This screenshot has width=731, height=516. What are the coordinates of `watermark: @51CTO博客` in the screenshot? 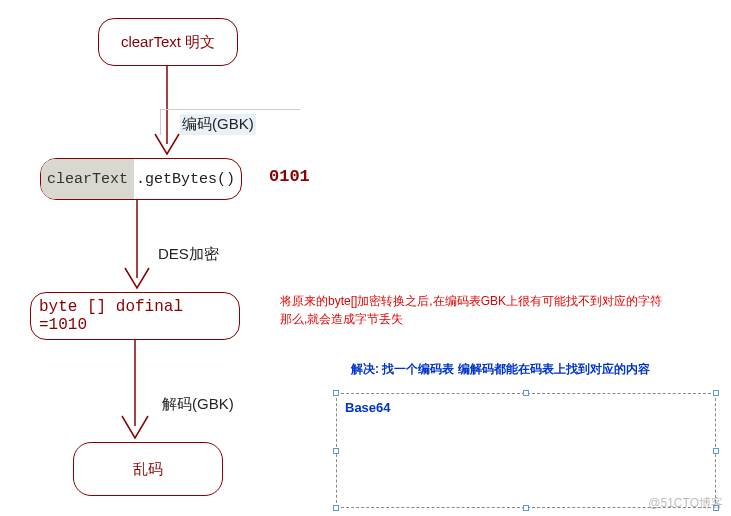 It's located at (686, 504).